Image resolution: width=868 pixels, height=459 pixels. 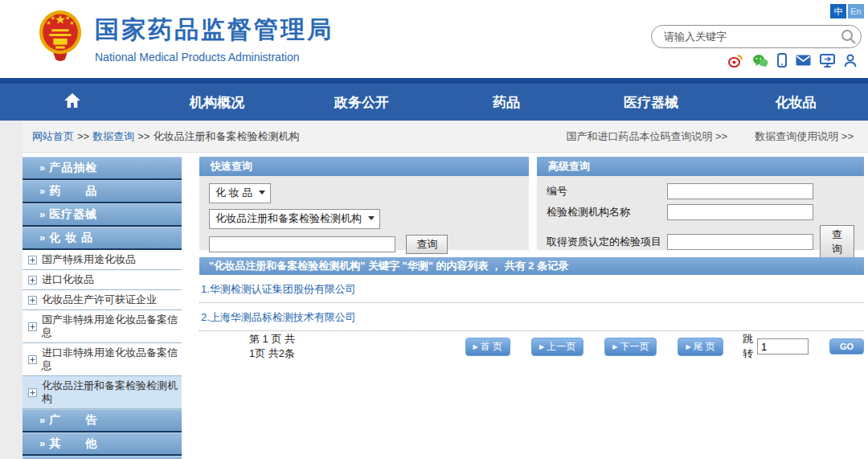 What do you see at coordinates (102, 421) in the screenshot?
I see `sidebar-item-advertising: »广 告` at bounding box center [102, 421].